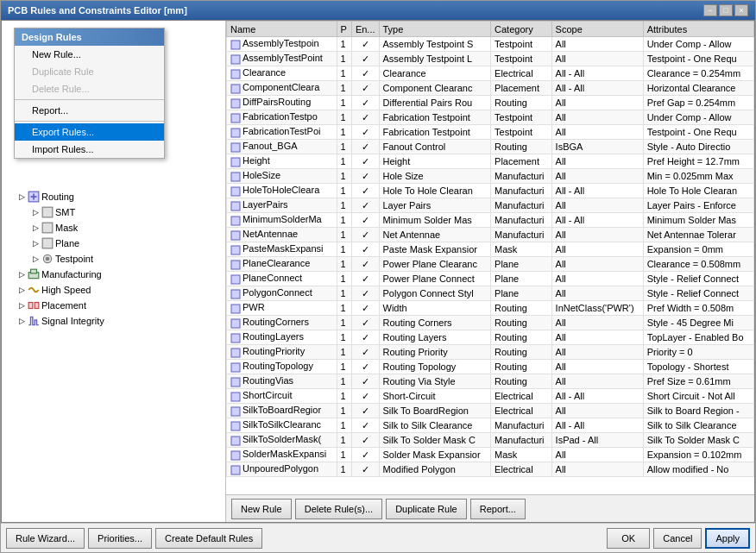  I want to click on cell-type: Routing Priority, so click(435, 352).